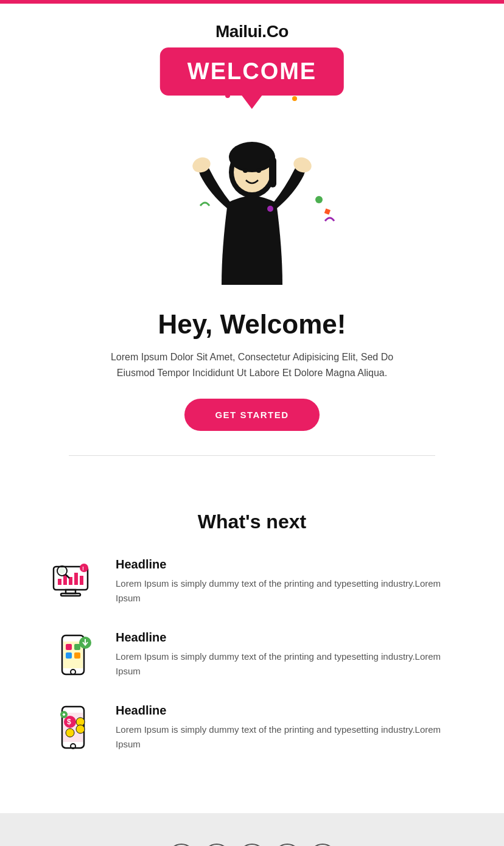 Image resolution: width=504 pixels, height=846 pixels. I want to click on feature-headline-3: Headline, so click(285, 711).